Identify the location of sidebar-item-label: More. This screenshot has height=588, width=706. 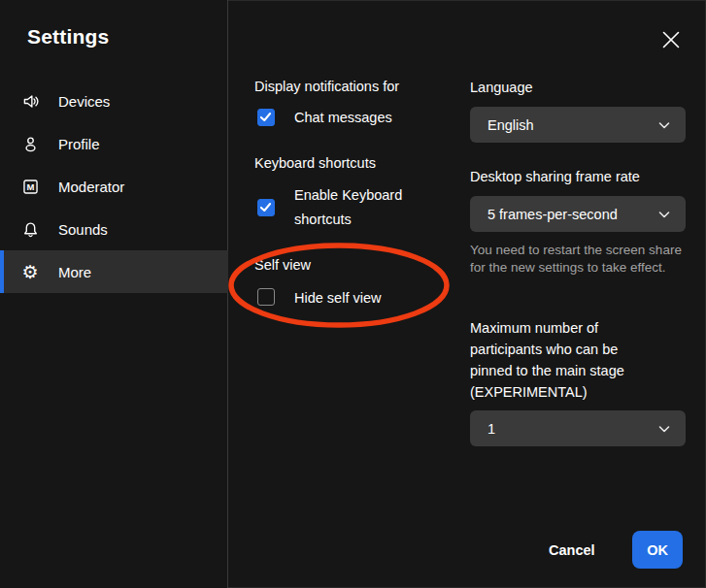
(75, 272).